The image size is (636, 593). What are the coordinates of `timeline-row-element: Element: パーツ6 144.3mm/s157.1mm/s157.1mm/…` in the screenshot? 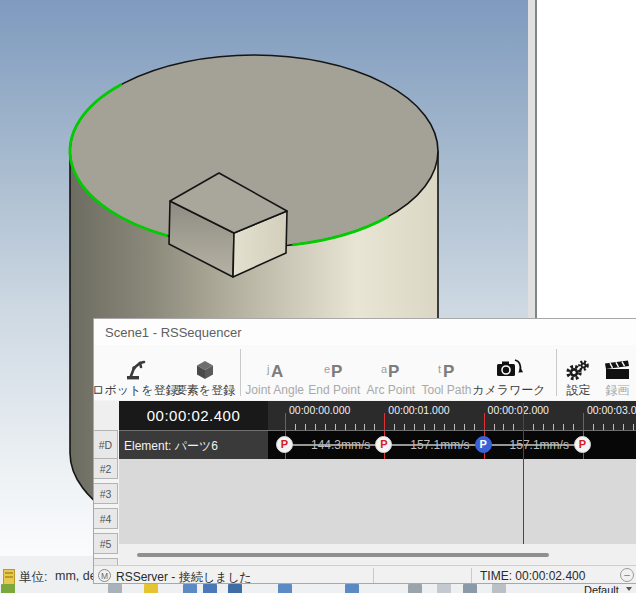 It's located at (378, 444).